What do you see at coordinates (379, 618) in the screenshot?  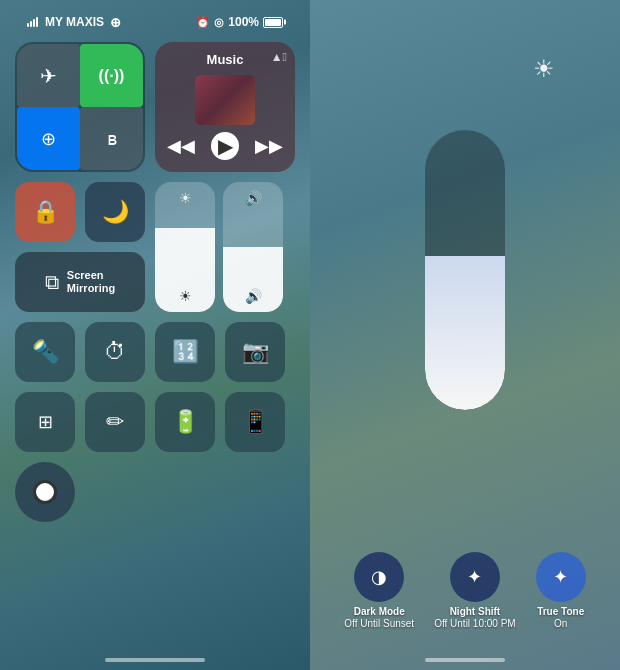 I see `dark-mode-label: Dark ModeOff Until Sunset` at bounding box center [379, 618].